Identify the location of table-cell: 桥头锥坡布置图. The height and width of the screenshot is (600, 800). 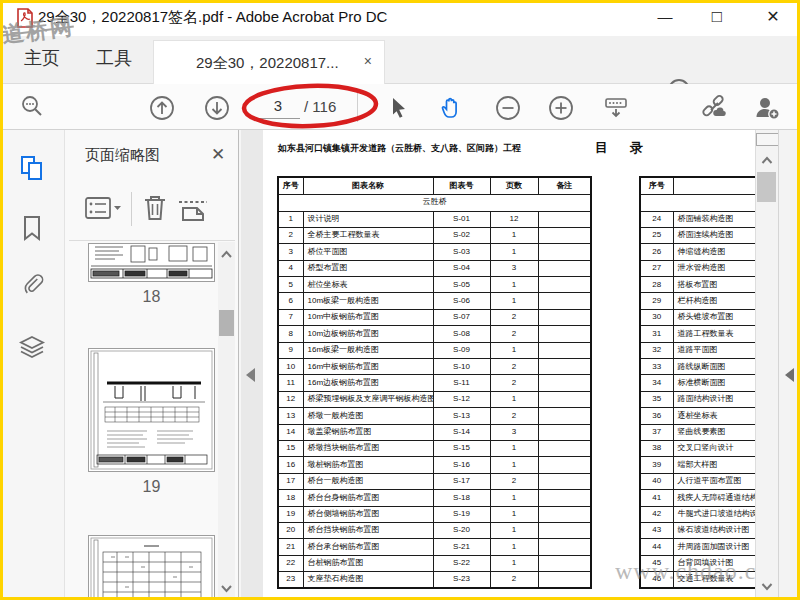
(714, 317).